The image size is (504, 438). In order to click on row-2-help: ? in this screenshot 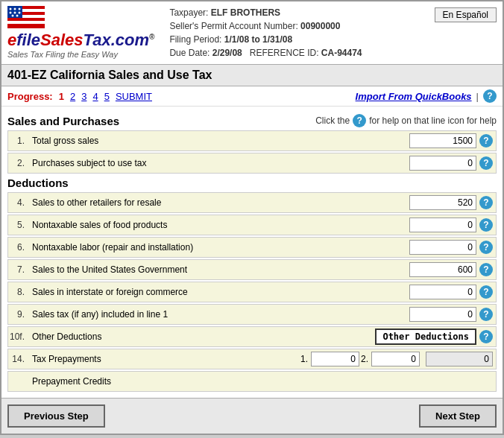, I will do `click(486, 163)`.